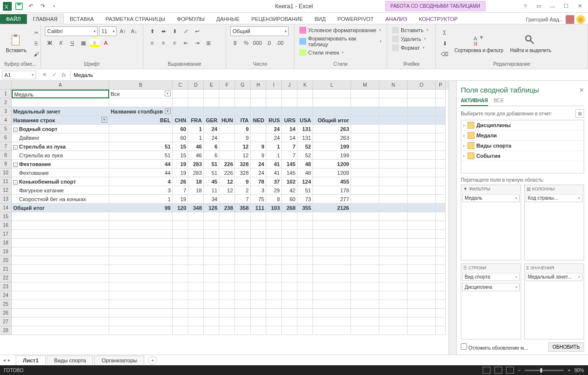 This screenshot has width=588, height=375. What do you see at coordinates (6, 112) in the screenshot?
I see `row-header: 3` at bounding box center [6, 112].